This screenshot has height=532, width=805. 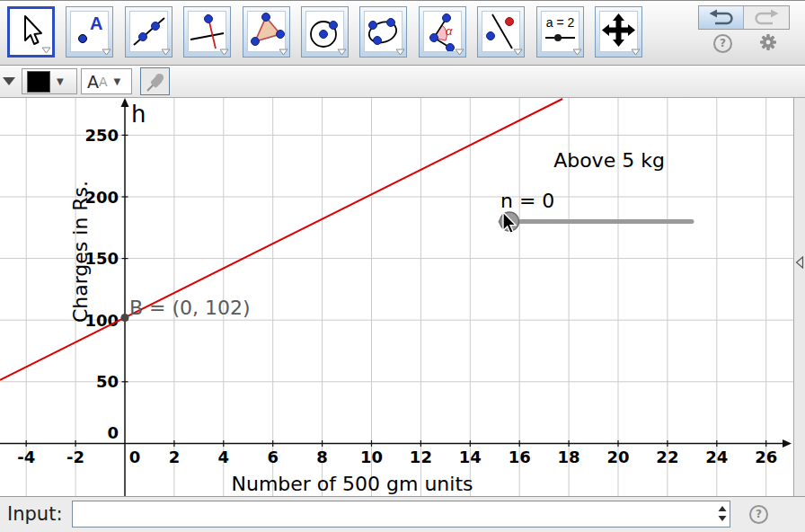 I want to click on tool-polygon-button, so click(x=266, y=32).